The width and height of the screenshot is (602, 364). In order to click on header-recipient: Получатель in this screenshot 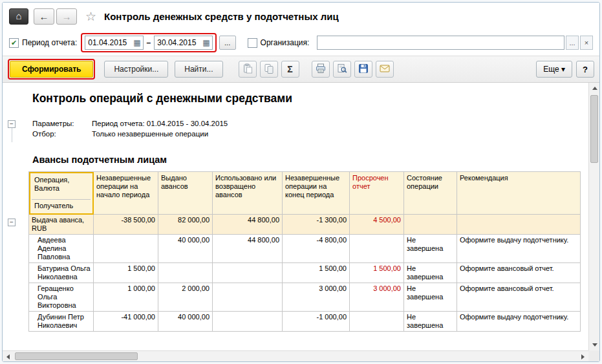, I will do `click(61, 206)`.